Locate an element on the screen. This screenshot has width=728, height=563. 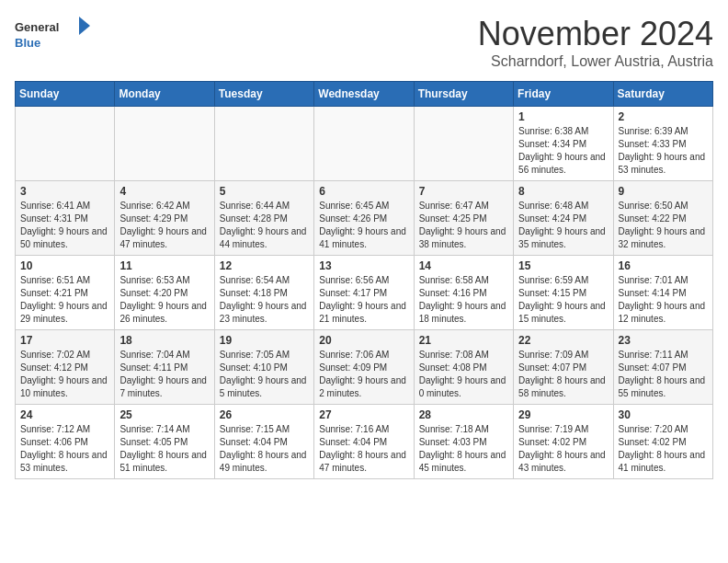
calendar-cell: 30Sunrise: 7:20 AM Sunset: 4:02 PM Dayli… is located at coordinates (663, 442).